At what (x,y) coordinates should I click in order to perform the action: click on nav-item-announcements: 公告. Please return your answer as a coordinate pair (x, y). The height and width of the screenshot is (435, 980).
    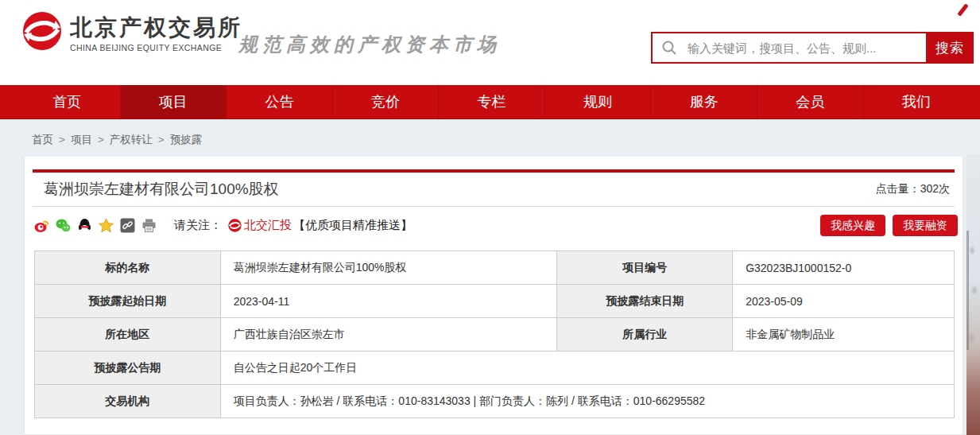
    Looking at the image, I should click on (279, 102).